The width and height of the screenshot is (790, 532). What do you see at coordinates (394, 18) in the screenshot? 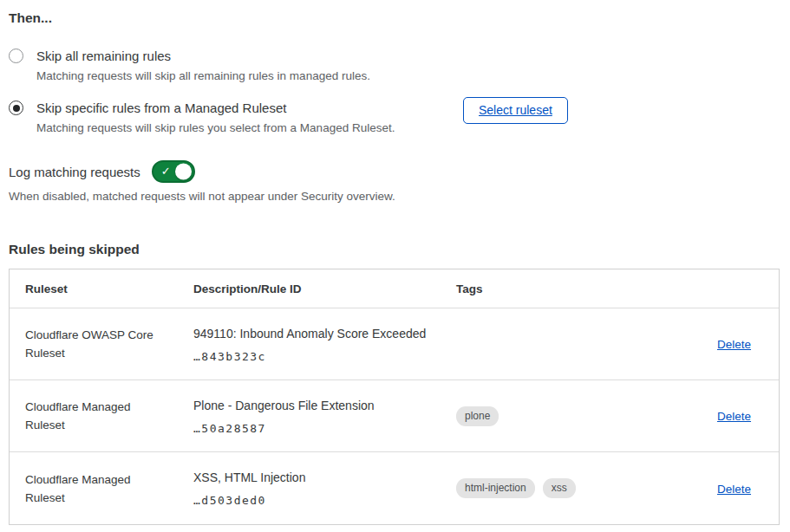
I see `then-heading: Then...` at bounding box center [394, 18].